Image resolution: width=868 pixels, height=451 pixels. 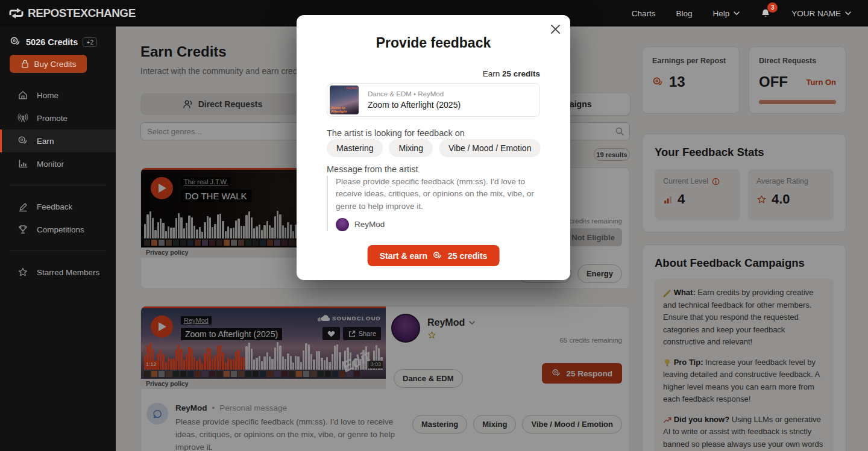 What do you see at coordinates (82, 13) in the screenshot?
I see `brand-name: REPOSTEXCHANGE` at bounding box center [82, 13].